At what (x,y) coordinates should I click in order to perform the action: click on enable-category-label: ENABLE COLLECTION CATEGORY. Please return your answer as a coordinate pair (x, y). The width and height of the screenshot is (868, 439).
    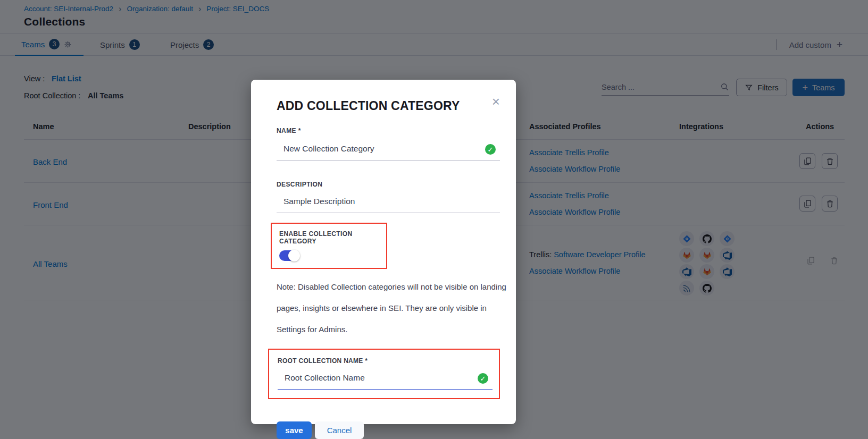
    Looking at the image, I should click on (329, 238).